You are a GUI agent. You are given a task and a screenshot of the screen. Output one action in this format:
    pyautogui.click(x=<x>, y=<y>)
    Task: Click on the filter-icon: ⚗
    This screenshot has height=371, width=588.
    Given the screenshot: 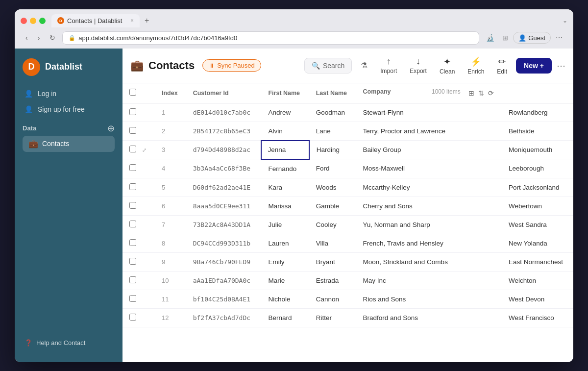 What is the action you would take?
    pyautogui.click(x=364, y=66)
    